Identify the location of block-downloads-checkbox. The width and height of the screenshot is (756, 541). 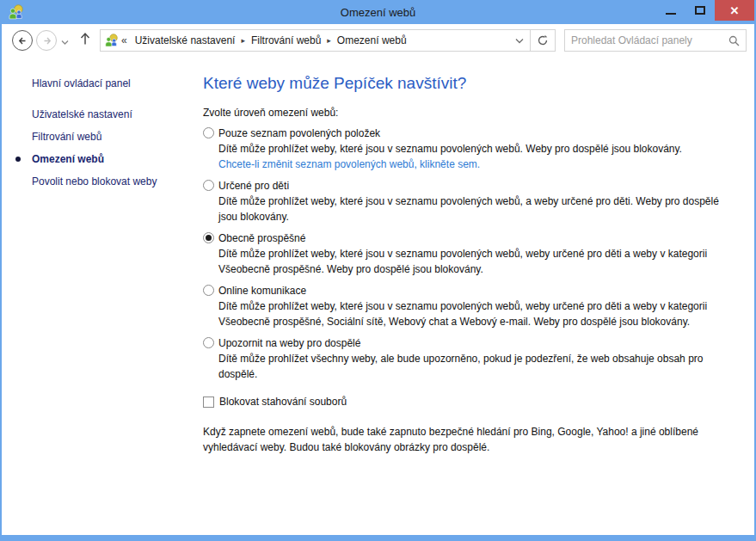
(208, 403).